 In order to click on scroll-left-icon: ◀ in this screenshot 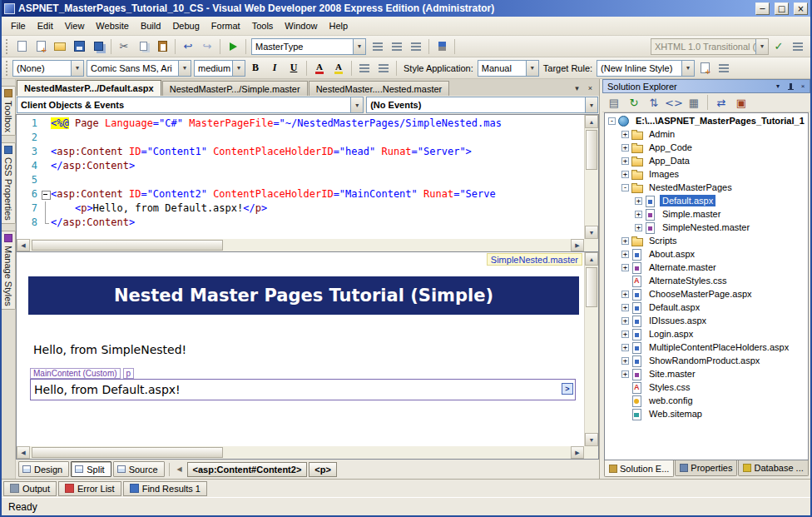, I will do `click(23, 245)`.